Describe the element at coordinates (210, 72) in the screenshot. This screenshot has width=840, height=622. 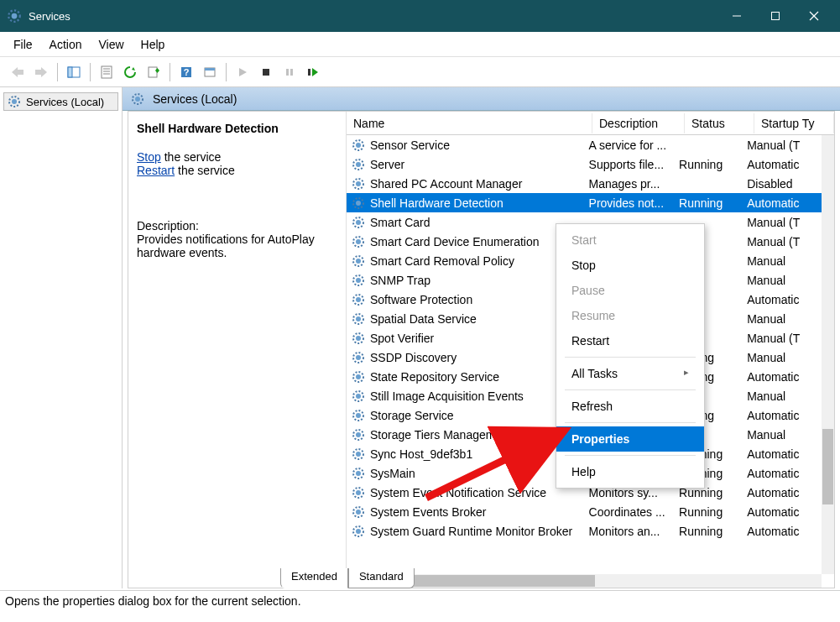
I see `options-button` at that location.